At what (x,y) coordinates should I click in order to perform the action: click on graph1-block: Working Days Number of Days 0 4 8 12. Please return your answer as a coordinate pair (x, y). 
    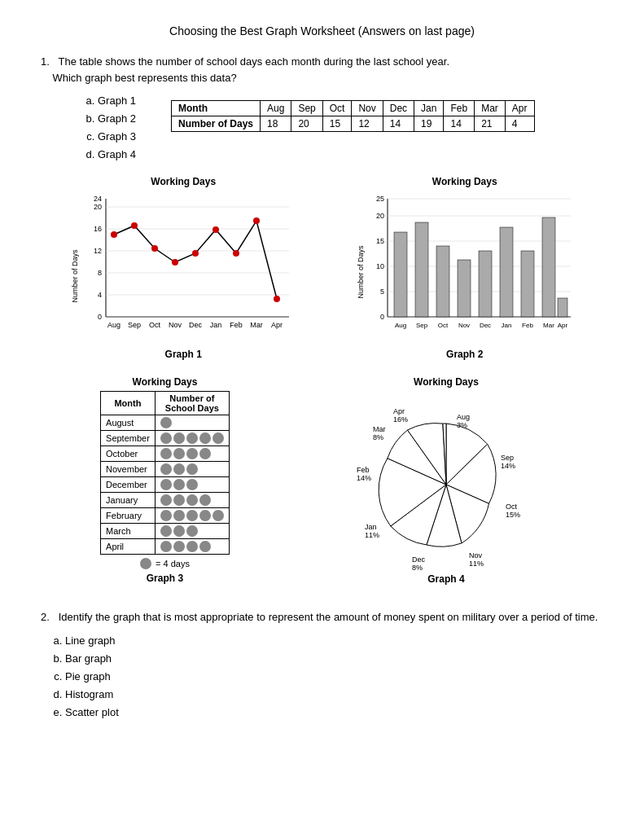
    Looking at the image, I should click on (183, 268).